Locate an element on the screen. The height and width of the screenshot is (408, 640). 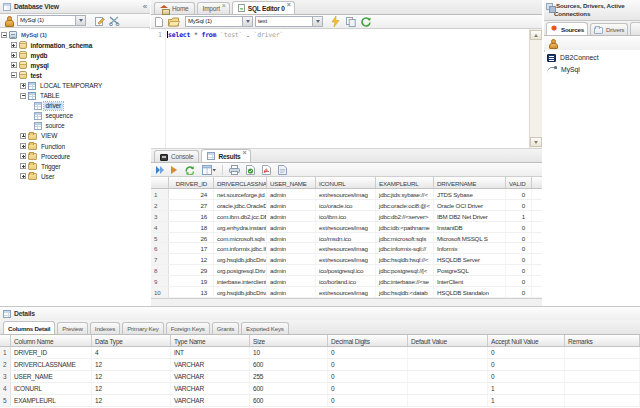
tree-item-view: VIEW is located at coordinates (75, 136).